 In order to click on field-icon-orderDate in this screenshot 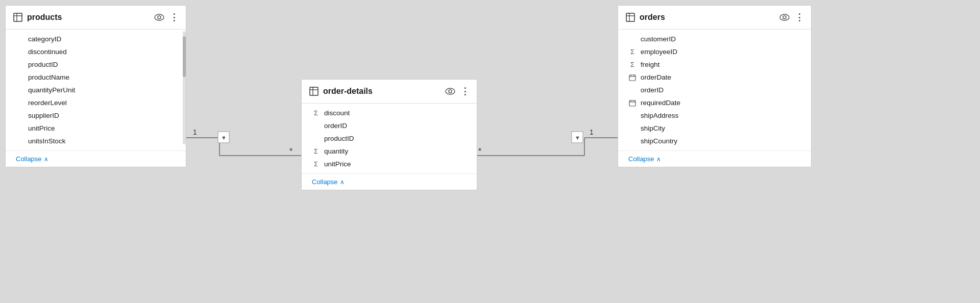, I will do `click(632, 78)`.